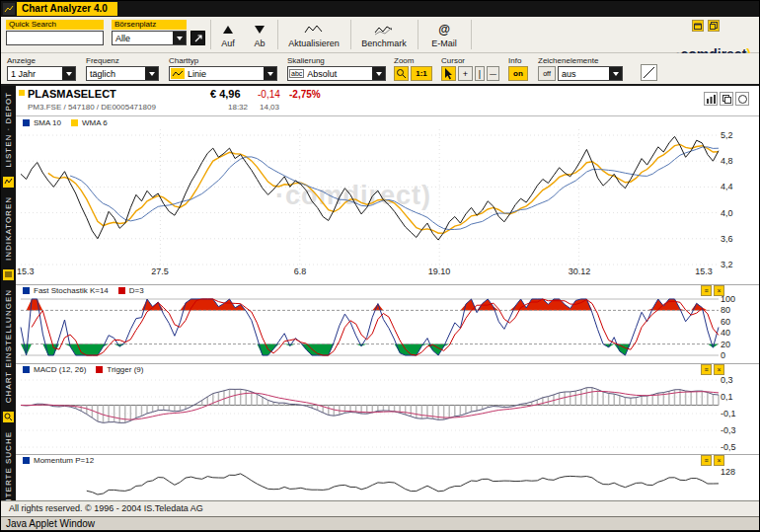  What do you see at coordinates (726, 187) in the screenshot?
I see `y-tick-label: 4,4` at bounding box center [726, 187].